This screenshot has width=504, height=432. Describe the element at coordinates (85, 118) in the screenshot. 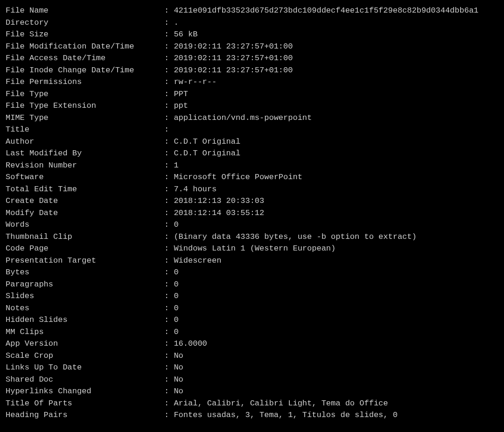

I see `metadata-label: MIME Type` at that location.